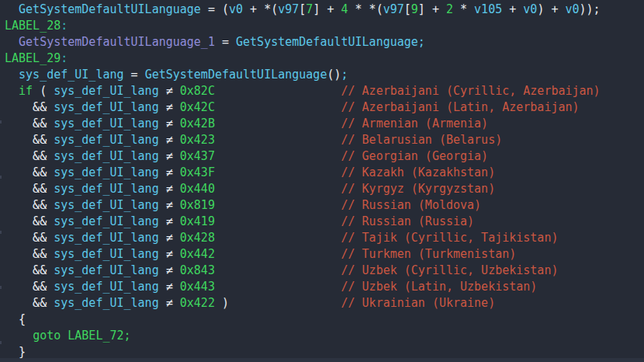 The image size is (644, 362). I want to click on code-token: + *(, so click(261, 9).